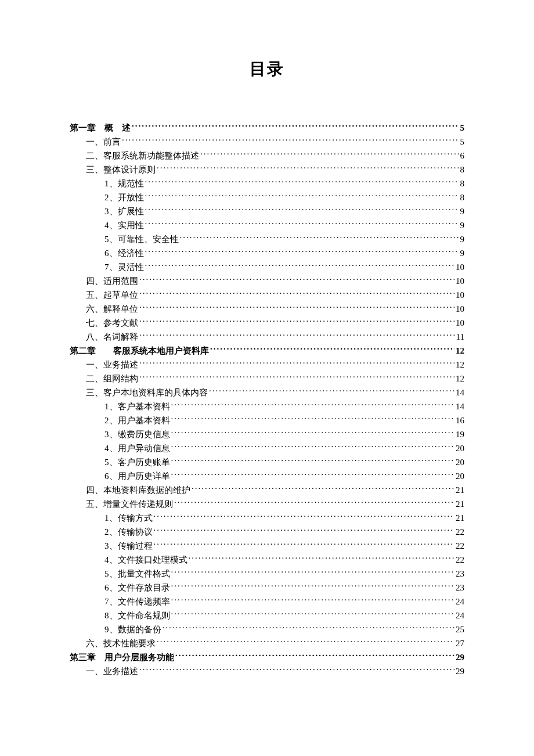 Image resolution: width=534 pixels, height=756 pixels. What do you see at coordinates (100, 128) in the screenshot?
I see `toc-entry-label: 第一章 概 述` at bounding box center [100, 128].